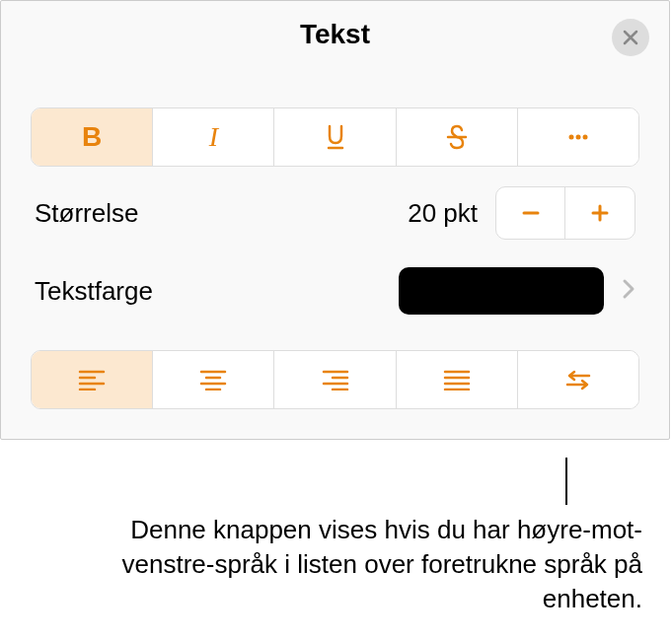 The width and height of the screenshot is (672, 640). I want to click on size-row: Størrelse 20 pkt, so click(336, 213).